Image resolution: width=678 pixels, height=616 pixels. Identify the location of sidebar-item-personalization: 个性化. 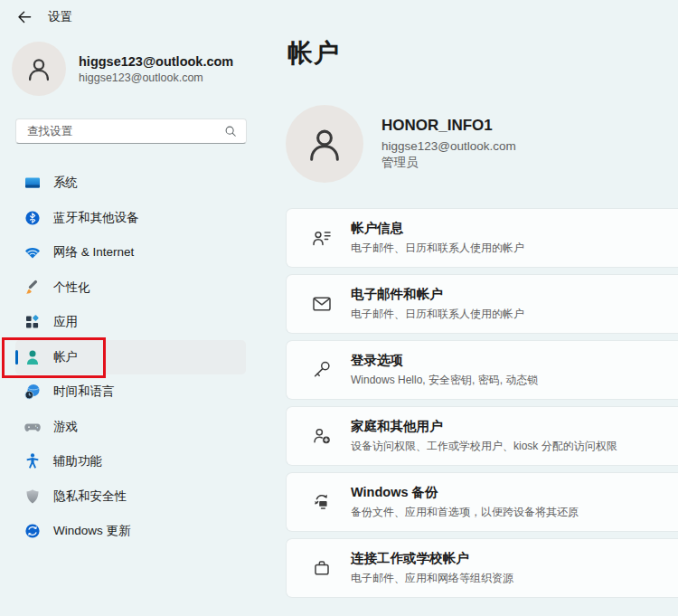
(130, 288).